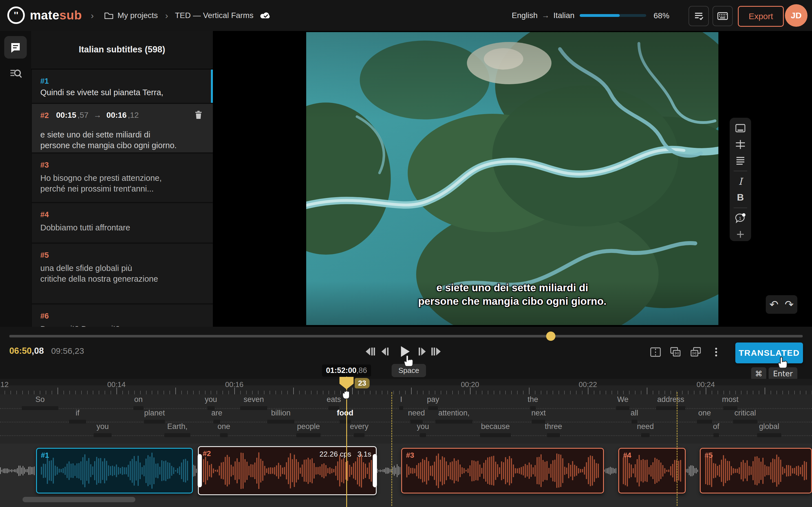 The image size is (812, 507). I want to click on source-word: three, so click(554, 427).